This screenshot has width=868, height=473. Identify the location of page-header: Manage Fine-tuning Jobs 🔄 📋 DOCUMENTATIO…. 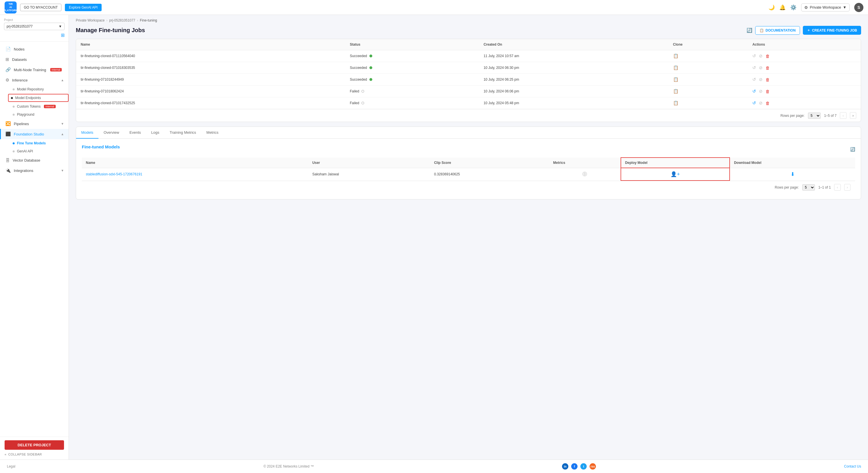
(468, 31).